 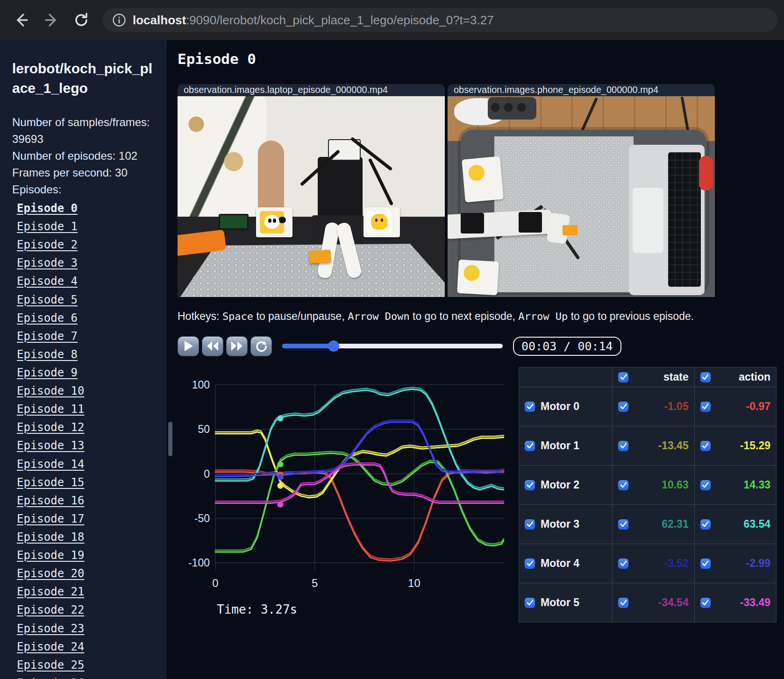 What do you see at coordinates (581, 197) in the screenshot?
I see `video-phone-player` at bounding box center [581, 197].